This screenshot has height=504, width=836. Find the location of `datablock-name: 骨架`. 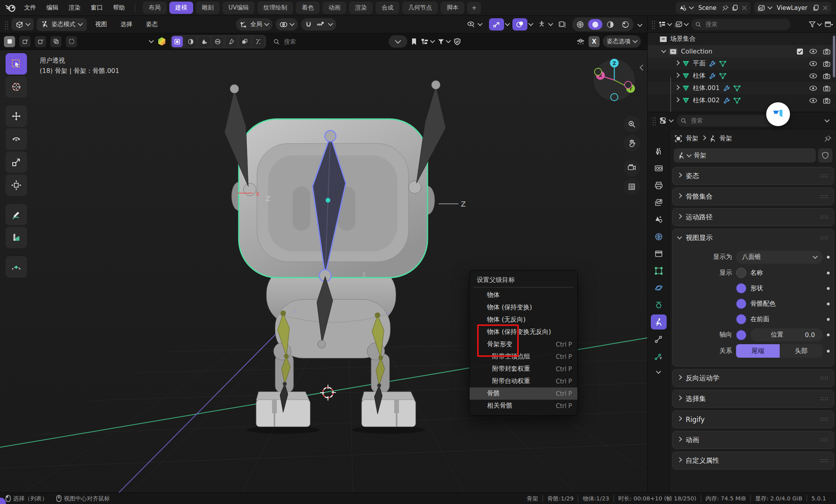

datablock-name: 骨架 is located at coordinates (700, 155).